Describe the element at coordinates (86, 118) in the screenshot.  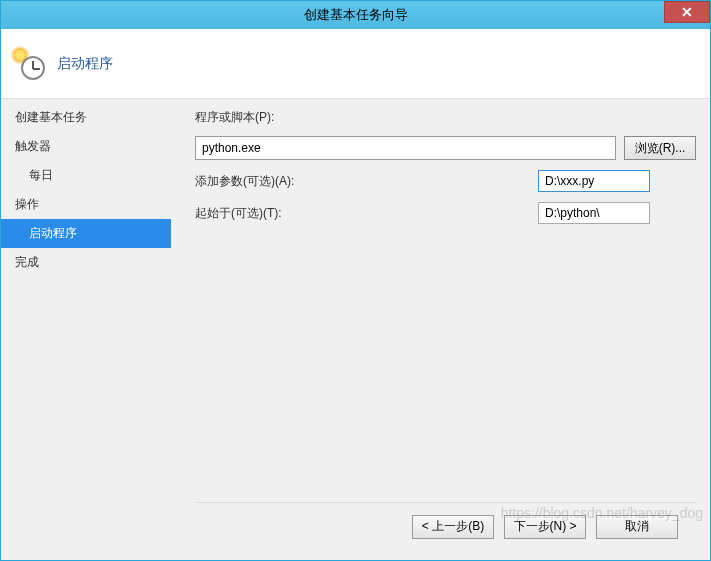
I see `sidebar-item-create-task: 创建基本任务` at that location.